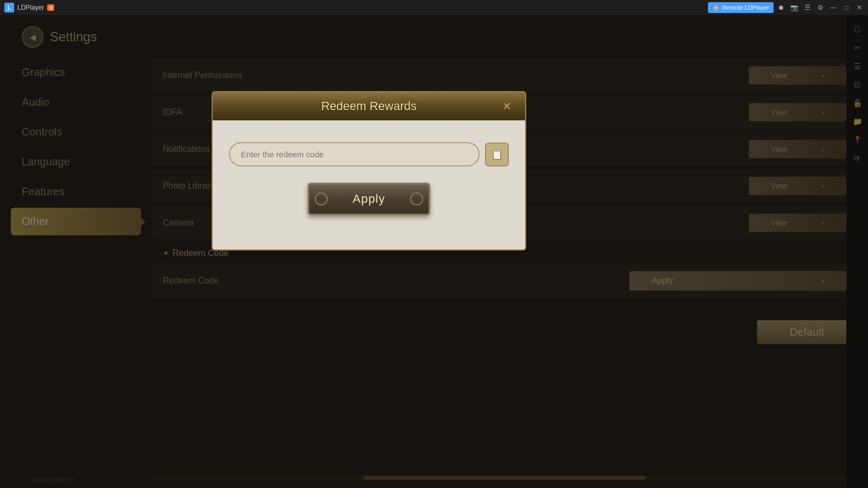 The height and width of the screenshot is (488, 868). I want to click on app-logo: L, so click(9, 8).